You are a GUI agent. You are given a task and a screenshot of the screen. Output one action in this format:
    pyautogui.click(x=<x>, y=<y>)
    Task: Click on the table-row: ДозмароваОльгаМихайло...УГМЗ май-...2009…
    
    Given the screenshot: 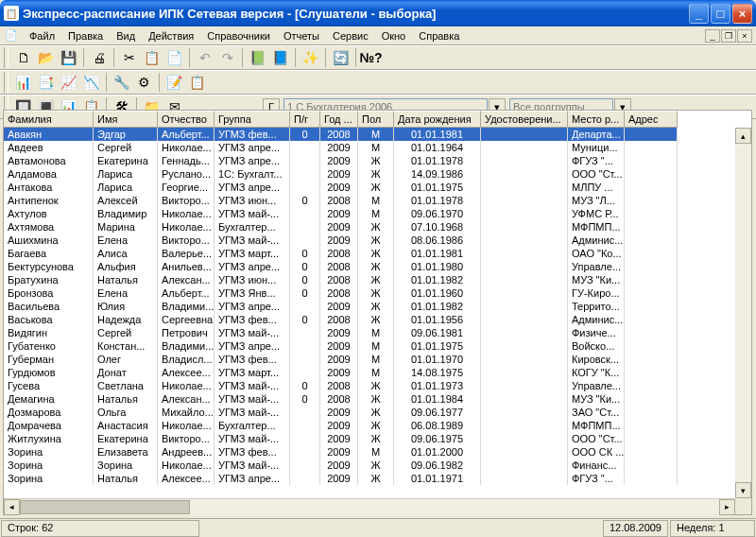 What is the action you would take?
    pyautogui.click(x=378, y=412)
    